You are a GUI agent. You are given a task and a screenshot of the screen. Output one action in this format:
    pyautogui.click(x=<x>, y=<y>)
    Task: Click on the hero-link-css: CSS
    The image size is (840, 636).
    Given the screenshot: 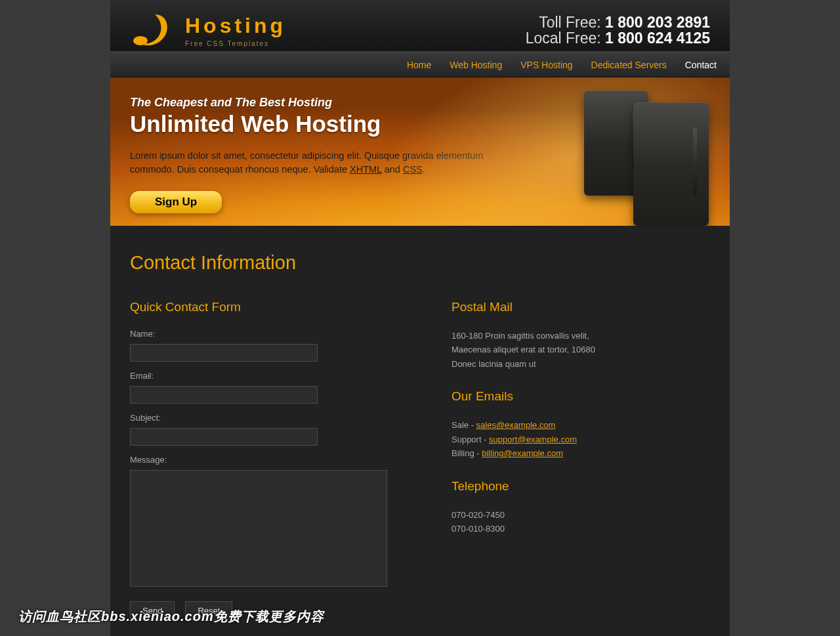 What is the action you would take?
    pyautogui.click(x=413, y=169)
    